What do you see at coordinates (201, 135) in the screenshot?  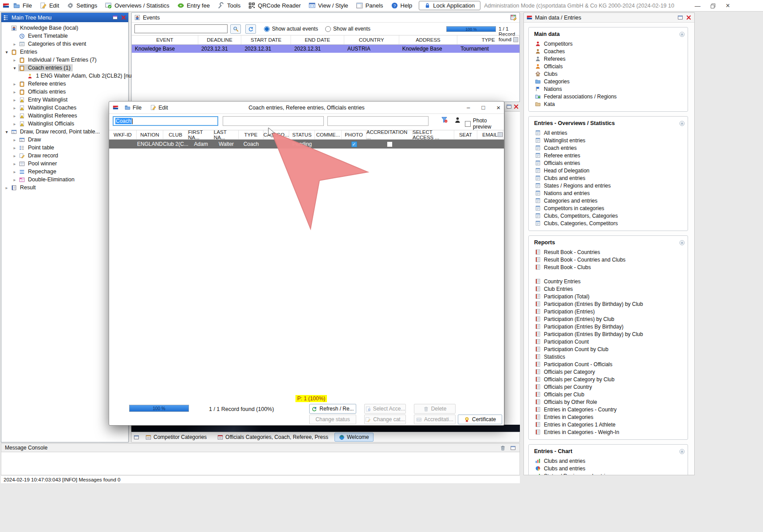 I see `column-header: FIRST NA...` at bounding box center [201, 135].